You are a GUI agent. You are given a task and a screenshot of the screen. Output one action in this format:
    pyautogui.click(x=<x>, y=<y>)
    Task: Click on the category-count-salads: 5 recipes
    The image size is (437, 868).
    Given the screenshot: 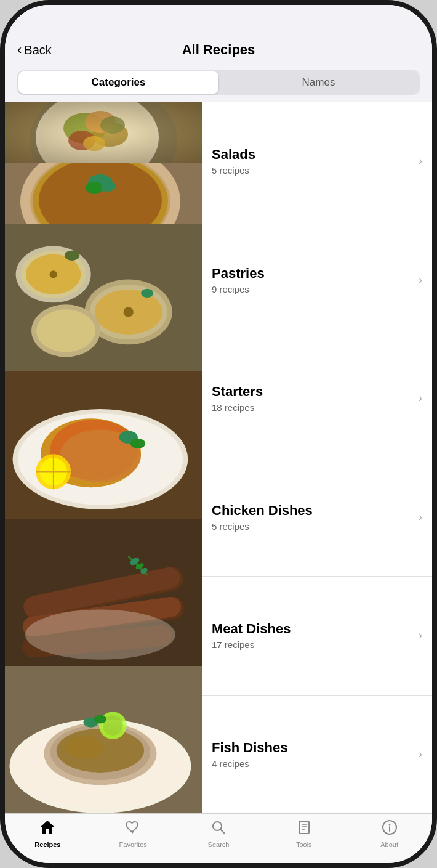 What is the action you would take?
    pyautogui.click(x=234, y=170)
    